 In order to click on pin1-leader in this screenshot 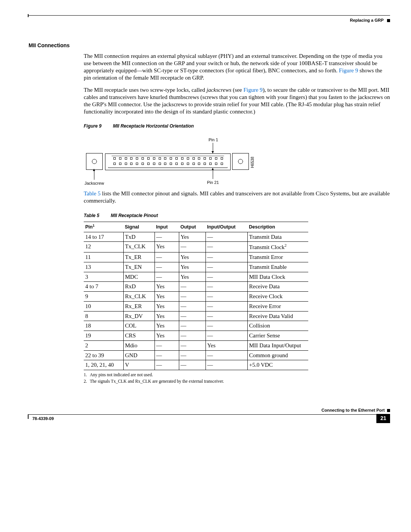, I will do `click(213, 147)`.